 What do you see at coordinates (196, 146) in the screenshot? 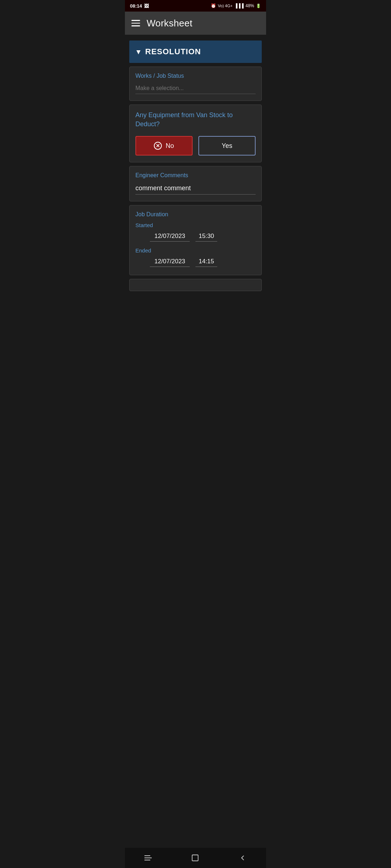
I see `equipment-button-row: ✕ No Yes` at bounding box center [196, 146].